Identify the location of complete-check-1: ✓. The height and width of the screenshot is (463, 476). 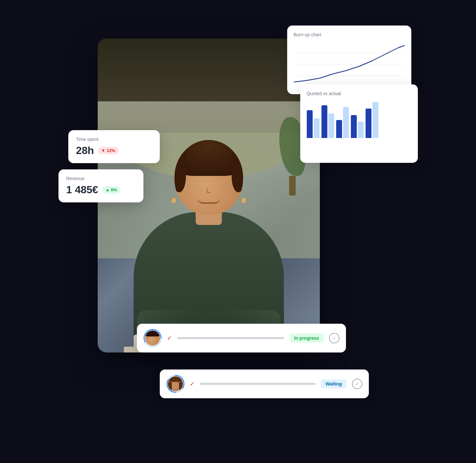
(334, 338).